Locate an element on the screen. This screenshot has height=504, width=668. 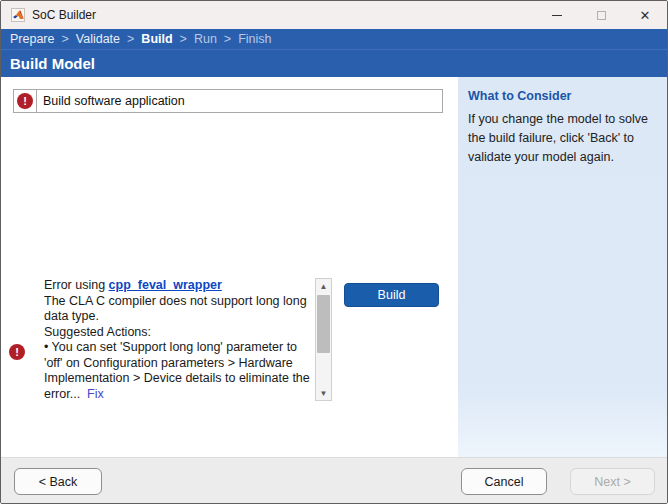
error-body: The CLA C compiler does not support long… is located at coordinates (178, 348).